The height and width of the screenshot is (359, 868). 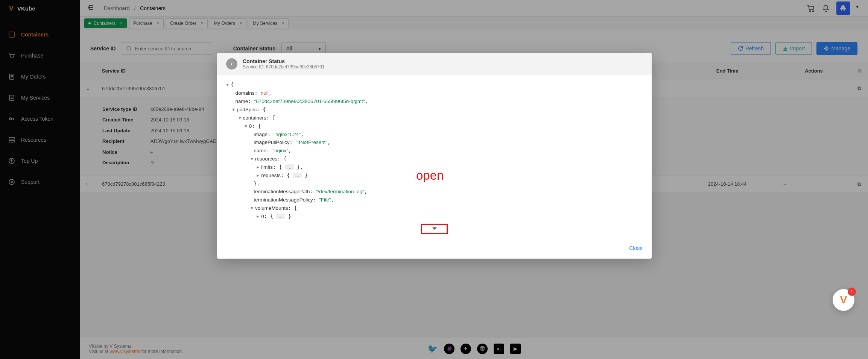 What do you see at coordinates (434, 252) in the screenshot?
I see `modal-footer: Close` at bounding box center [434, 252].